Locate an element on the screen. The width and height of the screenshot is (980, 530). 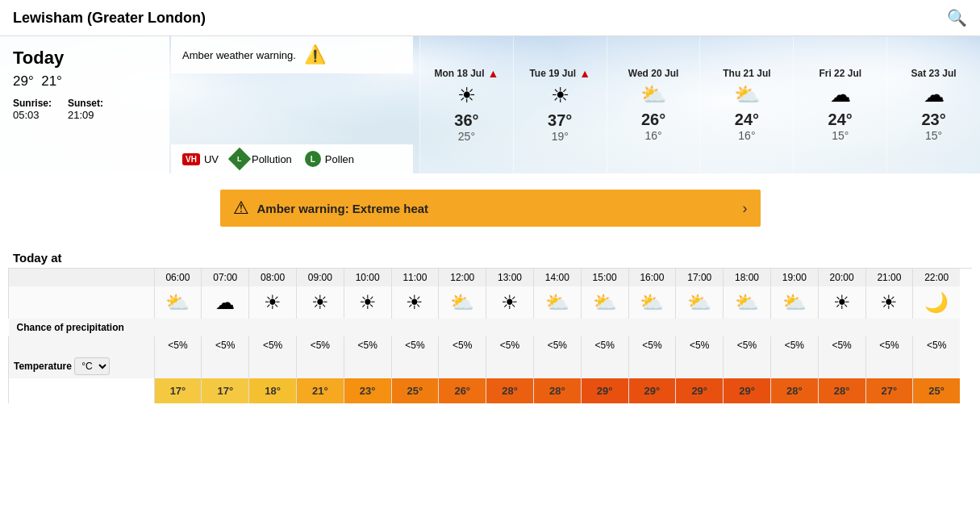
sunset-value: 21:09 is located at coordinates (81, 115).